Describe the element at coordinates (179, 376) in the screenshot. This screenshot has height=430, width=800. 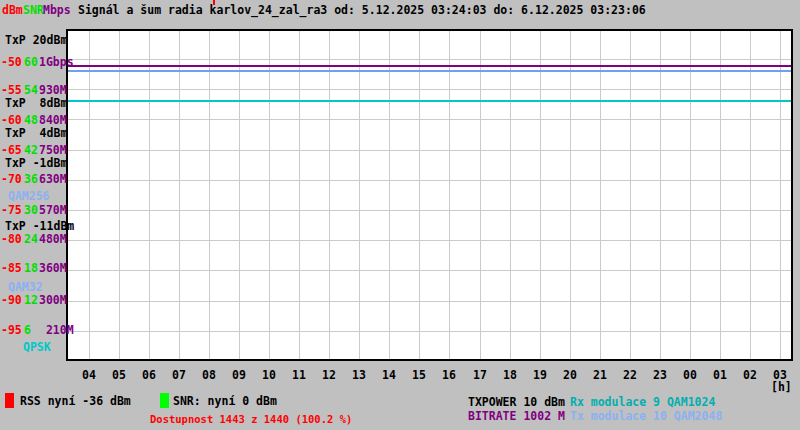
I see `x-axis-tick-label: 07` at that location.